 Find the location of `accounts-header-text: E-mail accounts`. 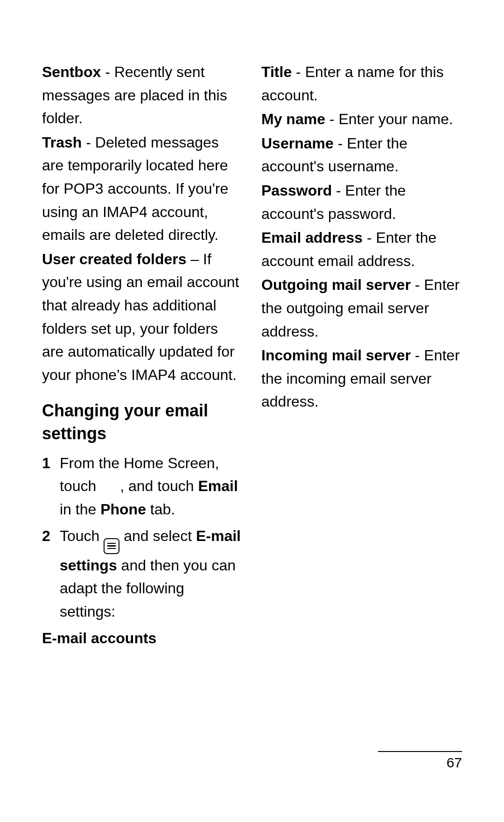

accounts-header-text: E-mail accounts is located at coordinates (99, 638).